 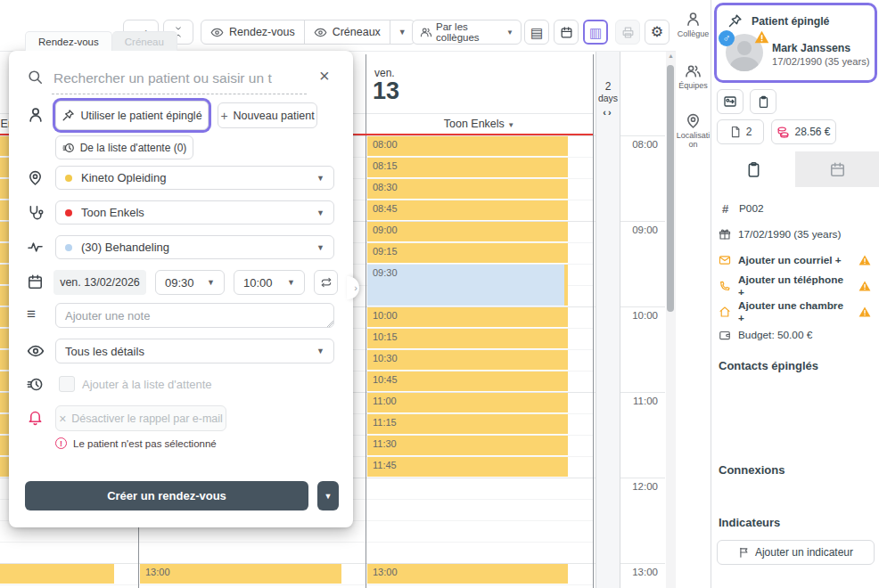 I want to click on pin-icon, so click(x=68, y=116).